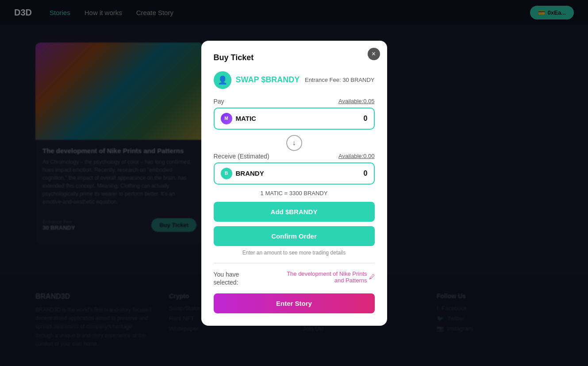 Image resolution: width=588 pixels, height=366 pixels. What do you see at coordinates (227, 119) in the screenshot?
I see `matic-icon: M` at bounding box center [227, 119].